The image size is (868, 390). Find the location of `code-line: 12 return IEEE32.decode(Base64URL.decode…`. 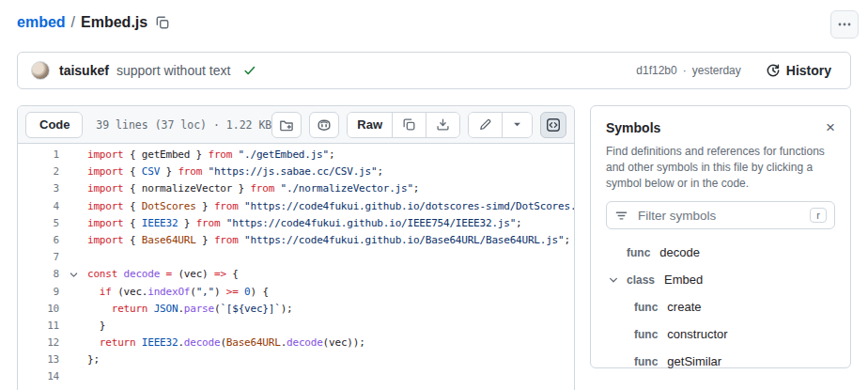

code-line: 12 return IEEE32.decode(Base64URL.decode… is located at coordinates (296, 343).